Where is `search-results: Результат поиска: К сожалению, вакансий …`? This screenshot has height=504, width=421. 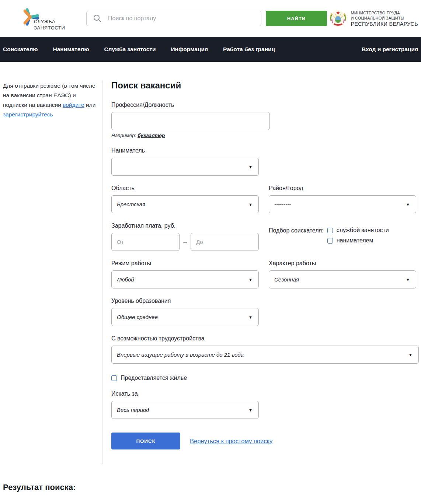
search-results: Результат поиска: К сожалению, вакансий … is located at coordinates (210, 484).